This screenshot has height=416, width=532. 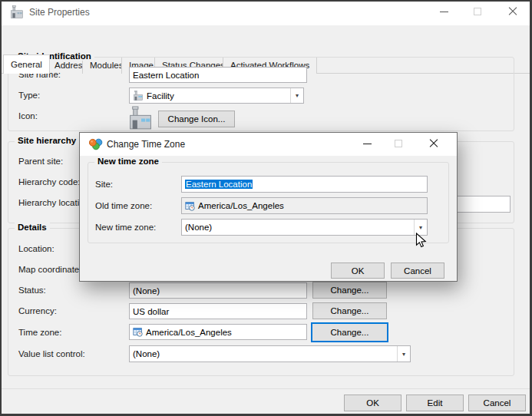 What do you see at coordinates (52, 269) in the screenshot?
I see `map-coordinates-label: Map coordinates:` at bounding box center [52, 269].